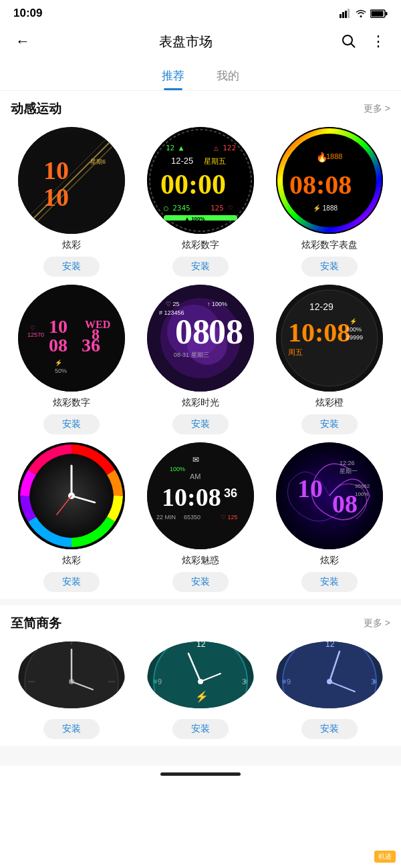 This screenshot has height=868, width=401. What do you see at coordinates (195, 219) in the screenshot?
I see `svg-text: ▲ 100%` at bounding box center [195, 219].